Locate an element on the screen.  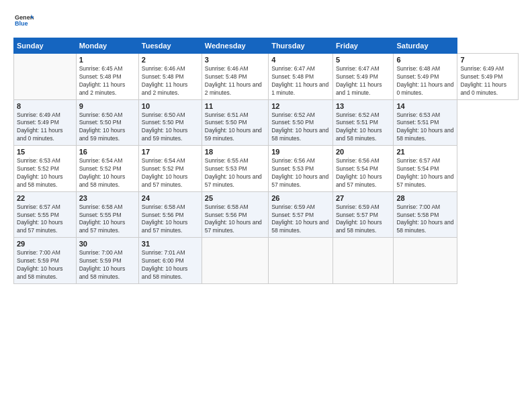
day-number: 20 is located at coordinates (363, 152).